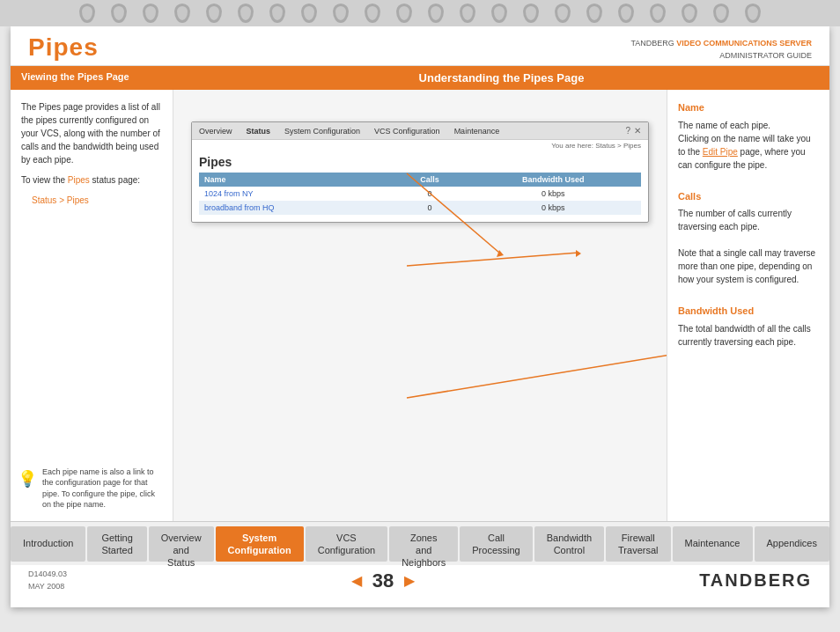 The width and height of the screenshot is (840, 632). Describe the element at coordinates (48, 581) in the screenshot. I see `footer-doc: D14049.03 MAY 2008` at that location.